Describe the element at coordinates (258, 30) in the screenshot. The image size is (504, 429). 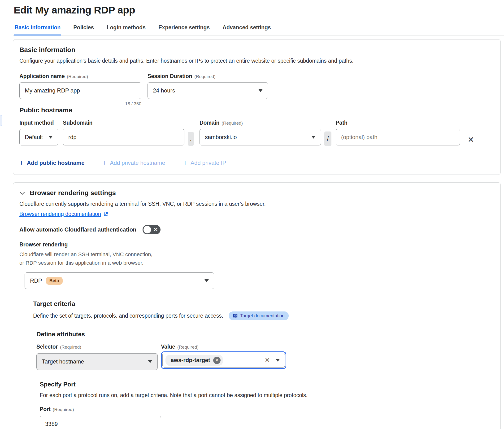
I see `tab-bar: Basic information Policies Login methods…` at that location.